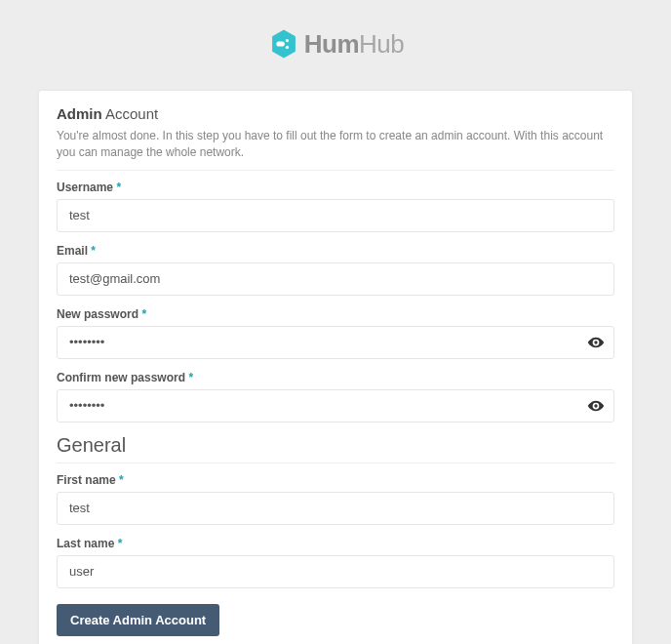 This screenshot has width=671, height=644. Describe the element at coordinates (336, 406) in the screenshot. I see `confirm-password-input` at that location.